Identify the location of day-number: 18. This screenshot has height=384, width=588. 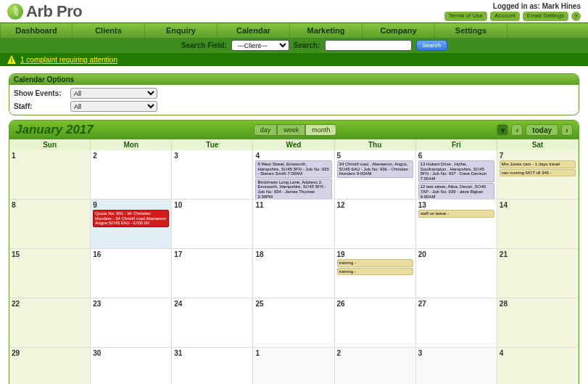
(293, 254).